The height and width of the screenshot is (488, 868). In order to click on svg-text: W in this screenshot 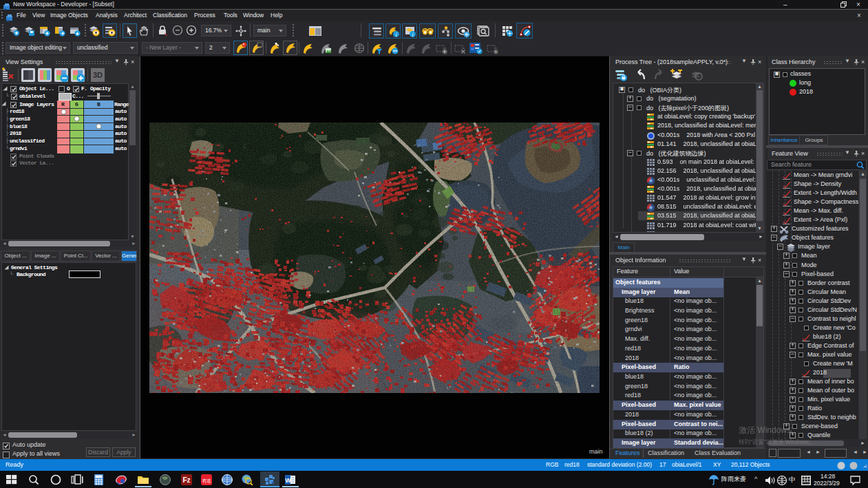, I will do `click(288, 480)`.